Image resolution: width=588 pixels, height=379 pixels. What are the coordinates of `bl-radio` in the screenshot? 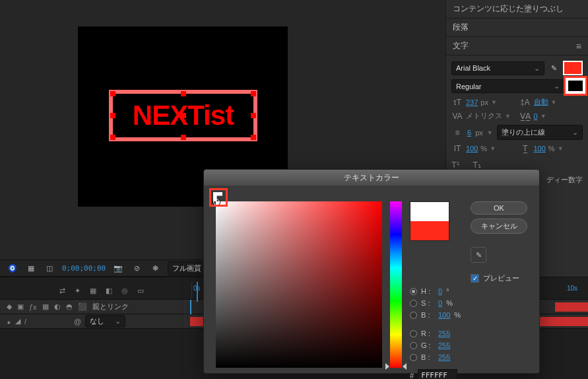 It's located at (413, 358).